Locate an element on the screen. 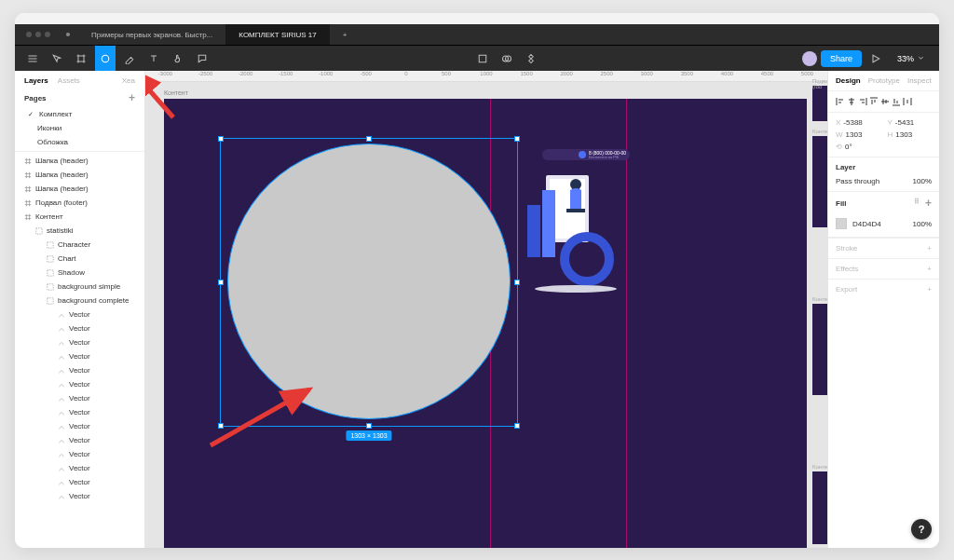 This screenshot has height=560, width=954. hand-tool is located at coordinates (178, 58).